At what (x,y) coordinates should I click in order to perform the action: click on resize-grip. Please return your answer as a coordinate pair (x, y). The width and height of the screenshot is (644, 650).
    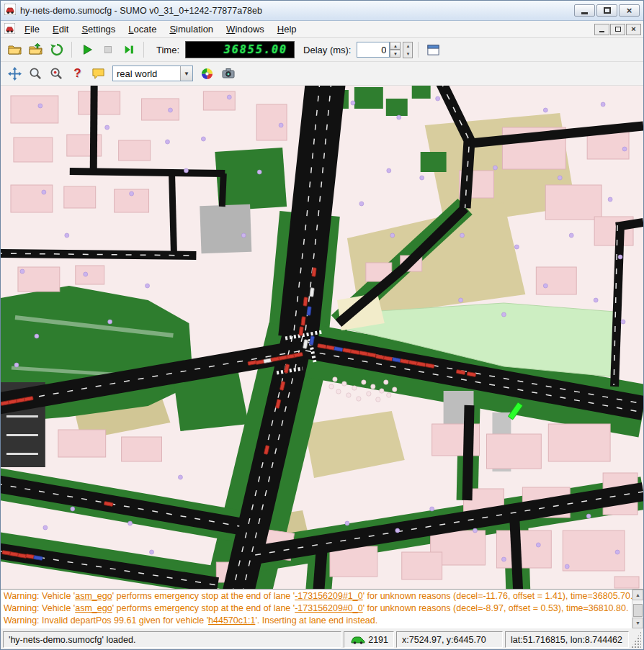
    Looking at the image, I should click on (636, 639).